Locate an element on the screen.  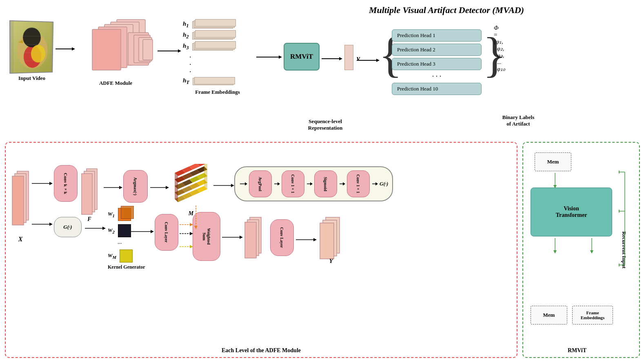
h2-label: h2 is located at coordinates (186, 36).